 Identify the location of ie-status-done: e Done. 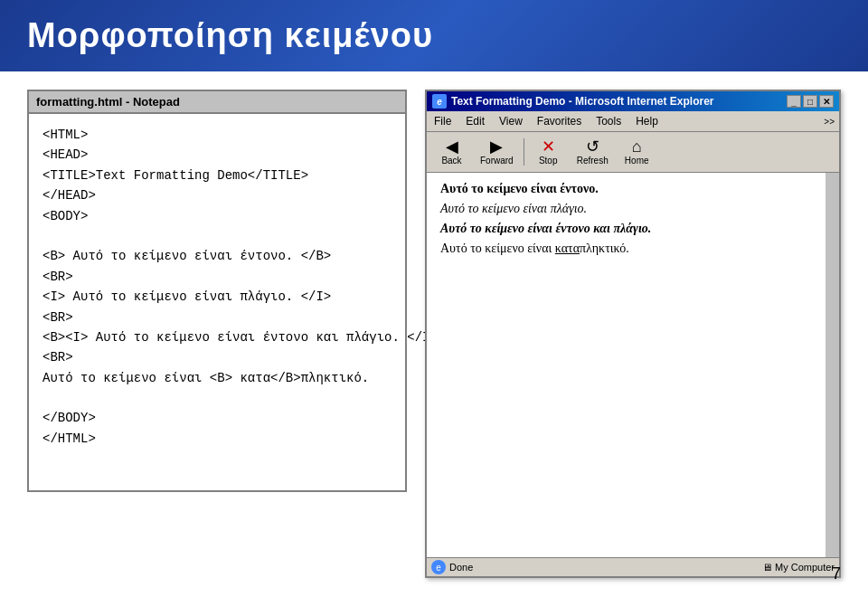
(452, 567).